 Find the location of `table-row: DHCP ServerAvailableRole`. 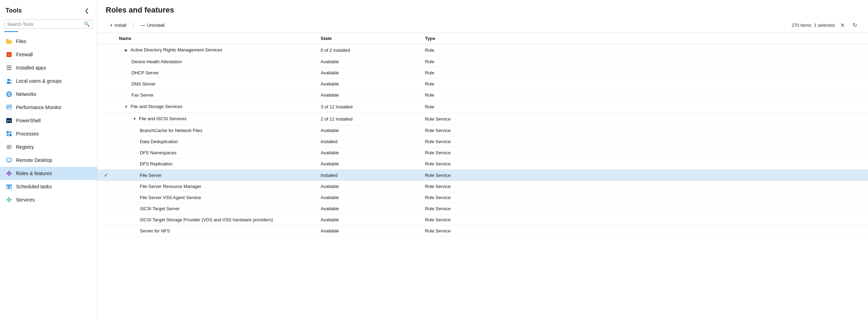

table-row: DHCP ServerAvailableRole is located at coordinates (483, 73).